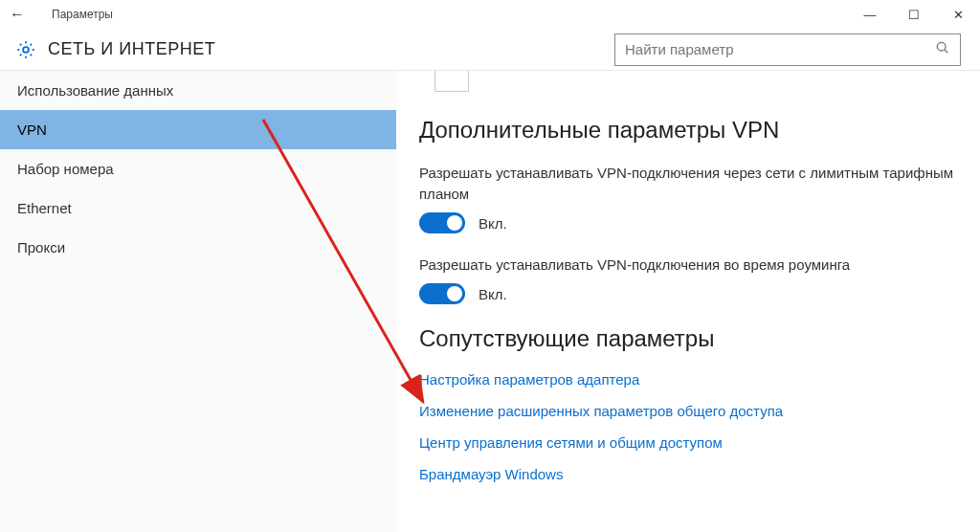 The image size is (980, 532). I want to click on advanced-vpn-heading: Дополнительные параметры VPN, so click(692, 130).